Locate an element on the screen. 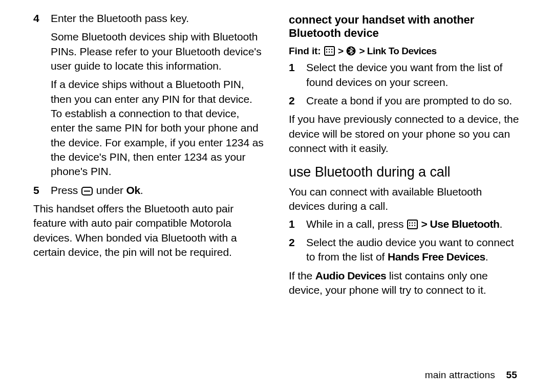 The width and height of the screenshot is (553, 392). page-number: 55 is located at coordinates (512, 375).